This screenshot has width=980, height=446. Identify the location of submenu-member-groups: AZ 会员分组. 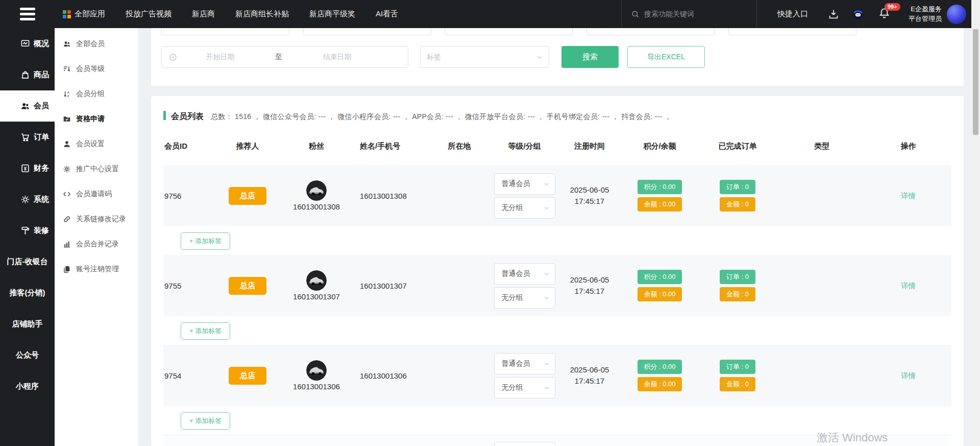
(96, 94).